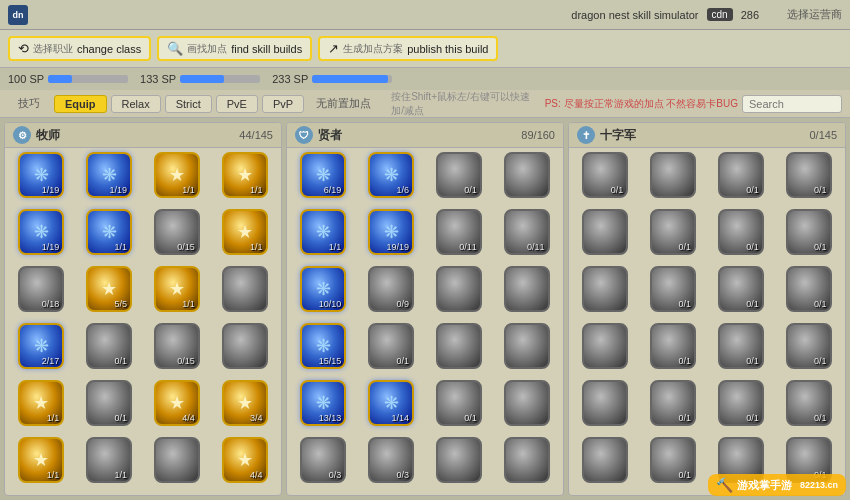  What do you see at coordinates (188, 104) in the screenshot?
I see `tab-strict: Strict` at bounding box center [188, 104].